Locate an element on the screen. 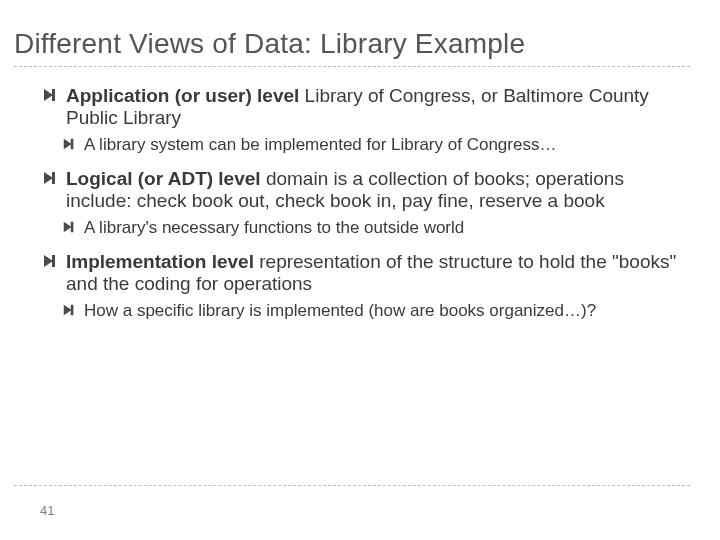 This screenshot has height=540, width=720. sub-bullet-text: How a specific library is implemented (h… is located at coordinates (340, 310).